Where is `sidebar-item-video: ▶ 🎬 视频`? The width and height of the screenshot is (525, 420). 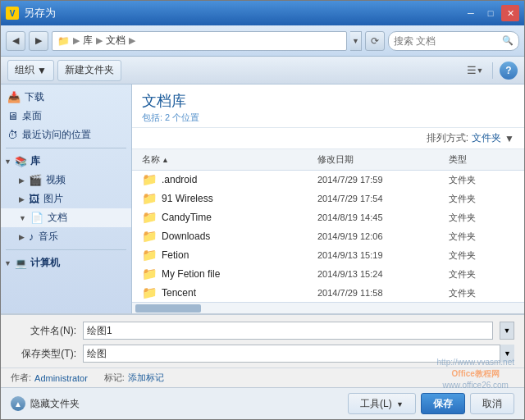 sidebar-item-video: ▶ 🎬 视频 is located at coordinates (66, 180).